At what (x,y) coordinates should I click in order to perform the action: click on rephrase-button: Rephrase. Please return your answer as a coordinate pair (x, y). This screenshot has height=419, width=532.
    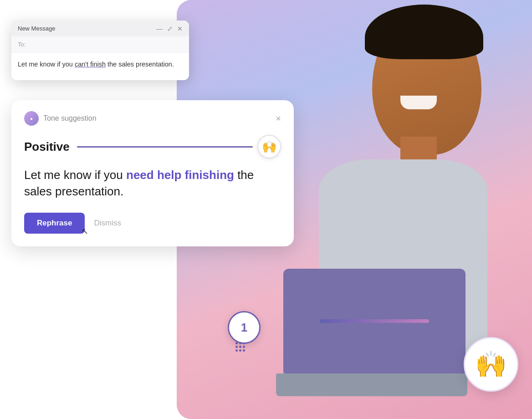
    Looking at the image, I should click on (55, 223).